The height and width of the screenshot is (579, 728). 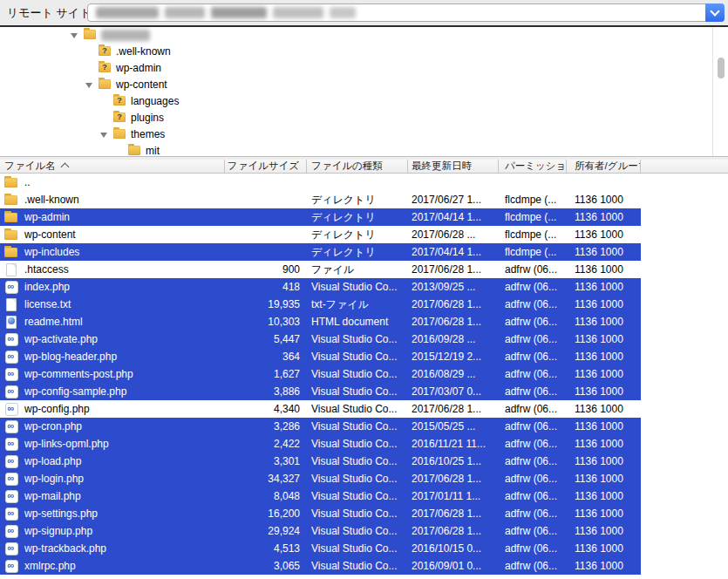 I want to click on tree-item-mit: mit, so click(x=364, y=150).